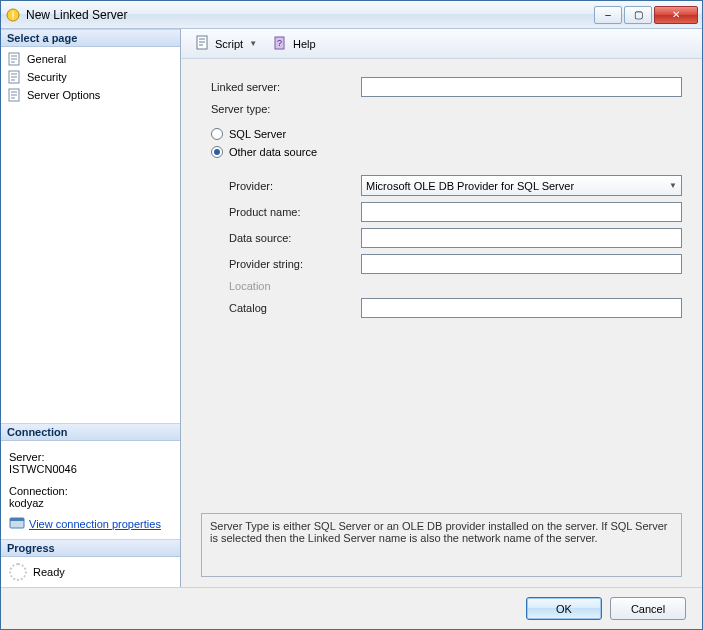  I want to click on help-icon: ?, so click(281, 44).